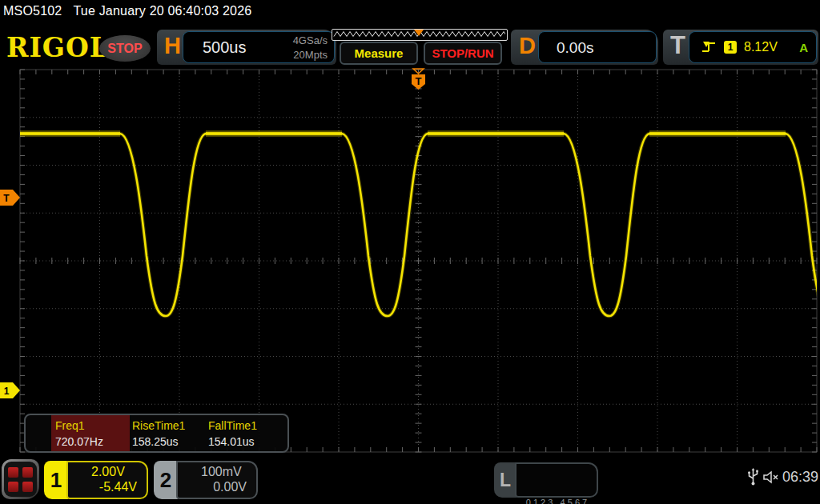  Describe the element at coordinates (259, 47) in the screenshot. I see `horizontal-readout: 500us 4GSa/s 20Mpts` at that location.